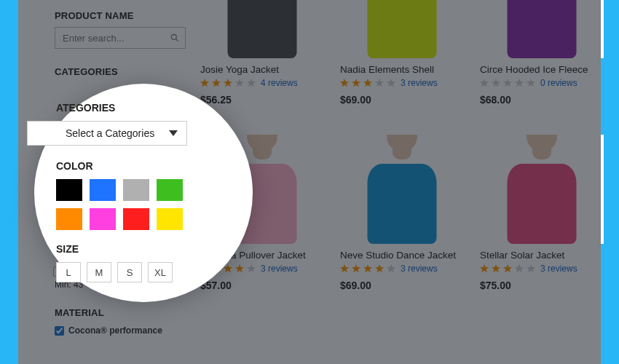  What do you see at coordinates (107, 133) in the screenshot?
I see `category-select: Select a Categories` at bounding box center [107, 133].